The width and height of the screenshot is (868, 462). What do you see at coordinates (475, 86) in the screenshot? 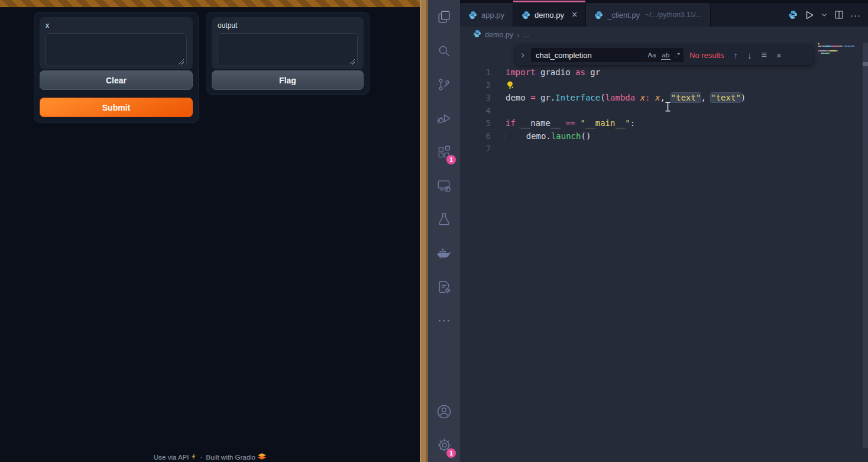
I see `line-number: 2` at bounding box center [475, 86].